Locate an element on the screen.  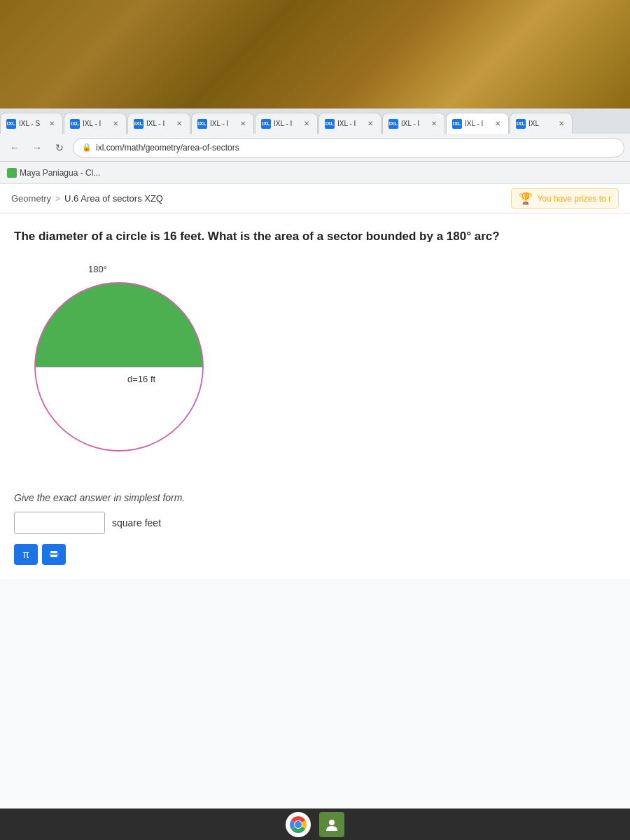
breadcrumb-current: U.6 Area of sectors XZQ is located at coordinates (113, 199).